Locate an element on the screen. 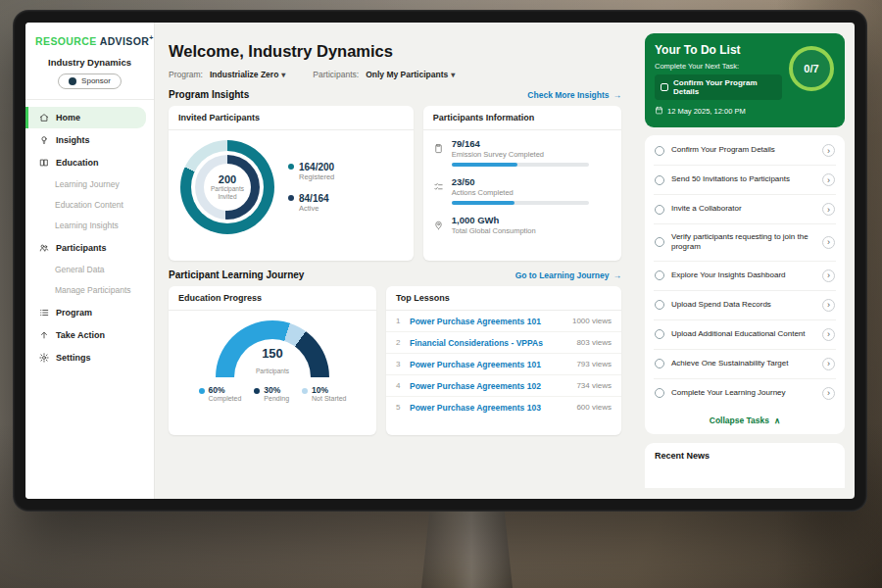 The image size is (882, 588). task-label: Complete Your Learning Journey is located at coordinates (743, 393).